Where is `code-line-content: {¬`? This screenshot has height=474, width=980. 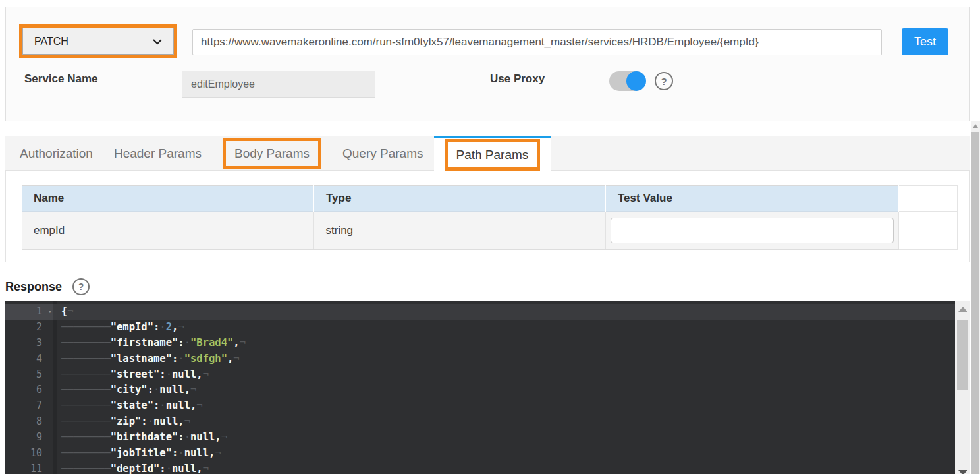
code-line-content: {¬ is located at coordinates (504, 312).